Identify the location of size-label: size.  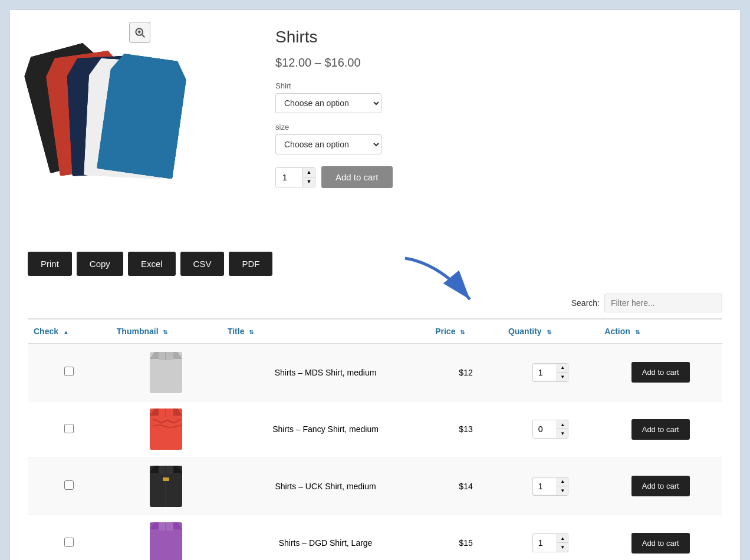
(499, 127).